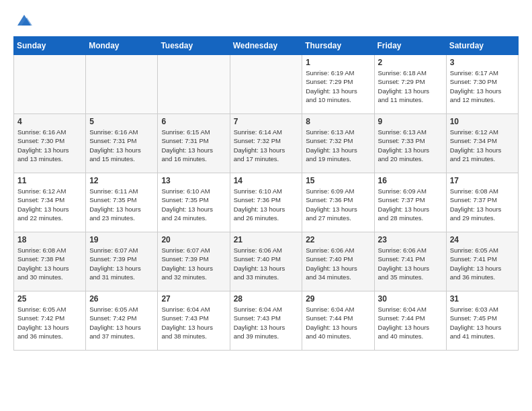  Describe the element at coordinates (193, 321) in the screenshot. I see `calendar-cell: 27Sunrise: 6:04 AMSunset: 7:43 PMDayligh…` at that location.